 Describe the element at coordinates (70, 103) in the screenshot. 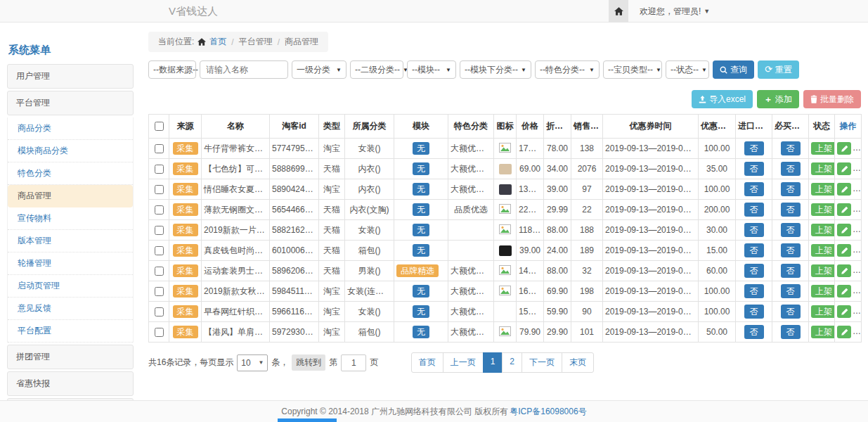

I see `sidebar-item-platform-mgmt: 平台管理` at that location.